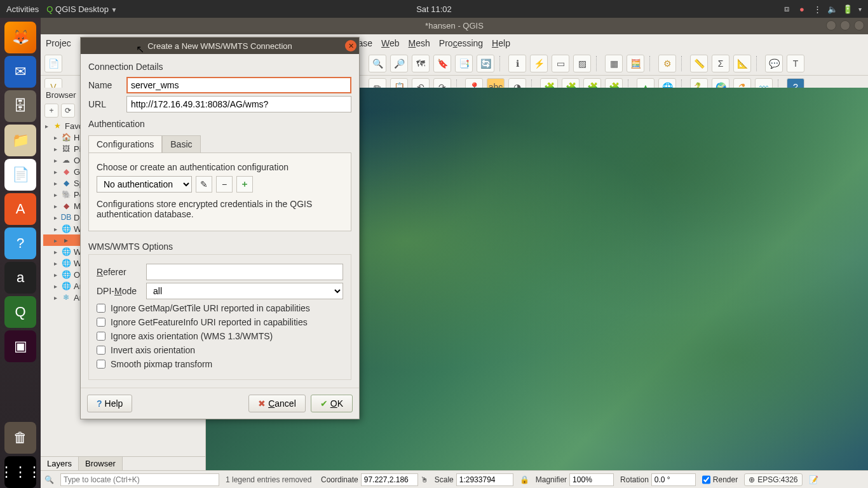  What do you see at coordinates (614, 64) in the screenshot?
I see `table-icon: ▦` at bounding box center [614, 64].